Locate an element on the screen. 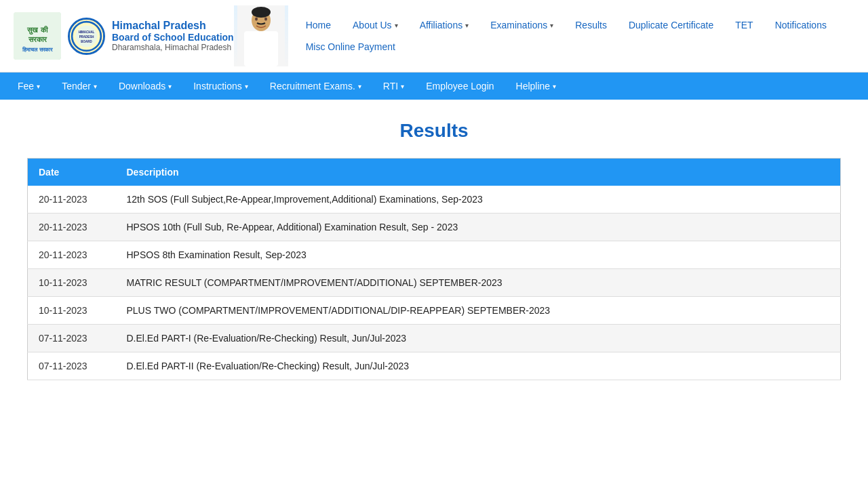 Image resolution: width=868 pixels, height=488 pixels. nav-duplicate-certificate: Duplicate Certificate is located at coordinates (671, 25).